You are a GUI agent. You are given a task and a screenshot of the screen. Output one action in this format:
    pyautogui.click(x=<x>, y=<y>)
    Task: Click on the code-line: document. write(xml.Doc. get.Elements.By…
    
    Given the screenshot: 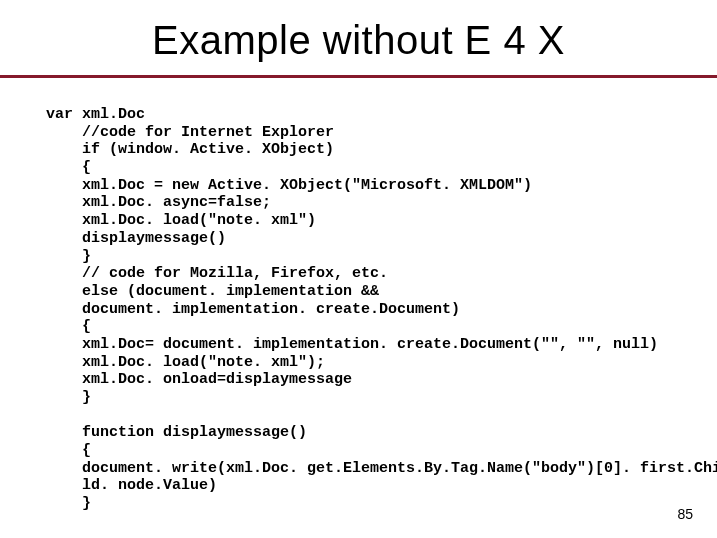 What is the action you would take?
    pyautogui.click(x=400, y=468)
    